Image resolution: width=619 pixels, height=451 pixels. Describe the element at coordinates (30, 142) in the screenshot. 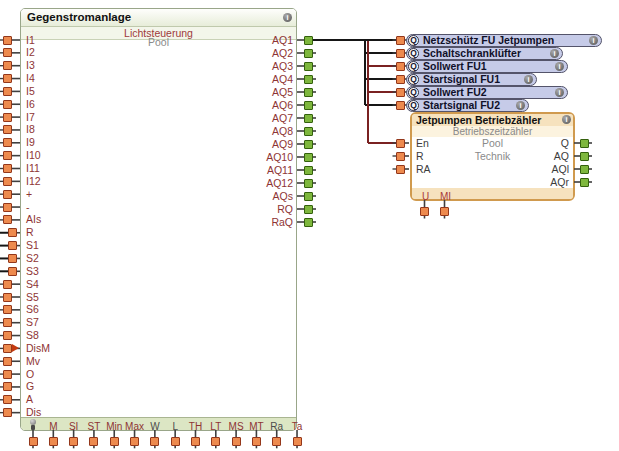

I see `input-label-I9: I9` at that location.